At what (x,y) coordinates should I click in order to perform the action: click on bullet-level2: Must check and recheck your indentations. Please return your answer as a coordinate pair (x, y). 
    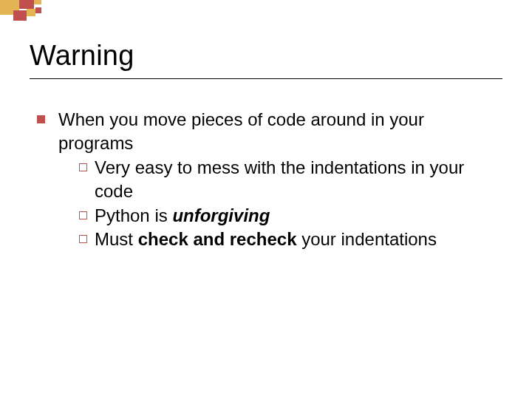
    Looking at the image, I should click on (287, 239).